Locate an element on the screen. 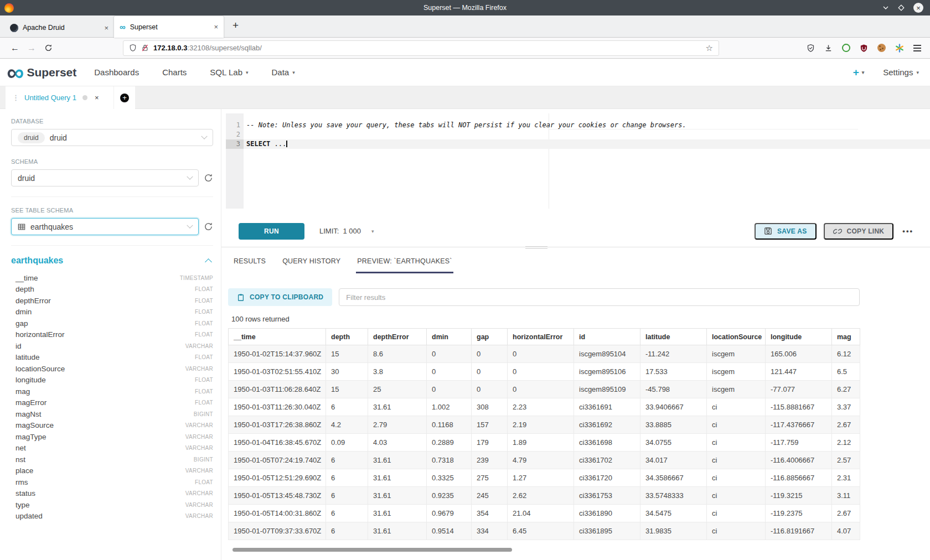  nav-item-label: Data is located at coordinates (281, 72).